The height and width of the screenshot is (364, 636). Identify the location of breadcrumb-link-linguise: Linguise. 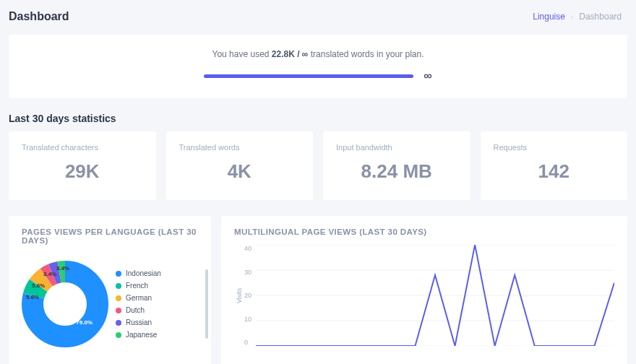
(549, 17).